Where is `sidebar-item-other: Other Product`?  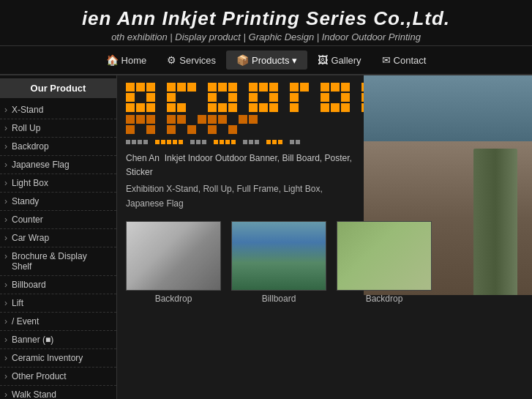
sidebar-item-other: Other Product is located at coordinates (59, 376).